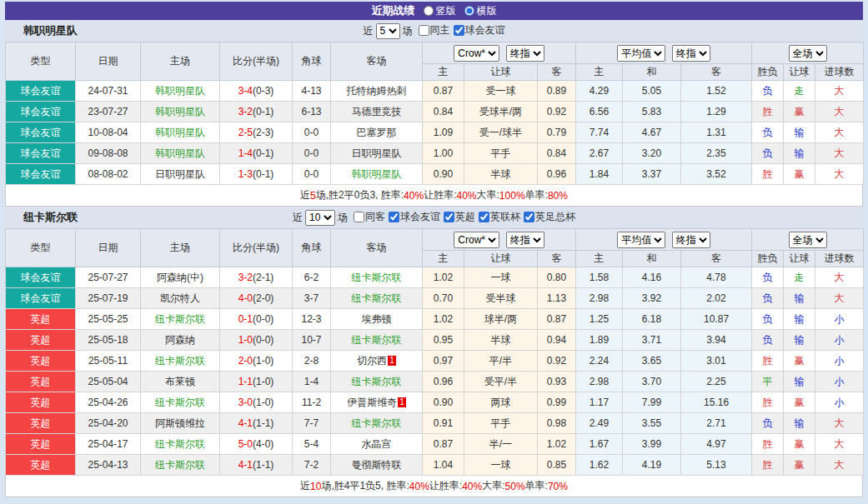 The width and height of the screenshot is (868, 504). I want to click on full-time-score: 4-0, so click(245, 298).